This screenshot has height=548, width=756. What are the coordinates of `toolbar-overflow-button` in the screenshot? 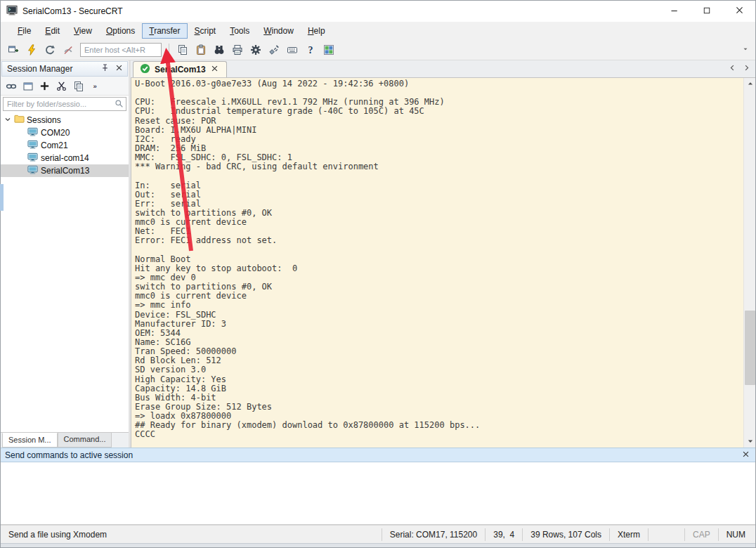 It's located at (745, 50).